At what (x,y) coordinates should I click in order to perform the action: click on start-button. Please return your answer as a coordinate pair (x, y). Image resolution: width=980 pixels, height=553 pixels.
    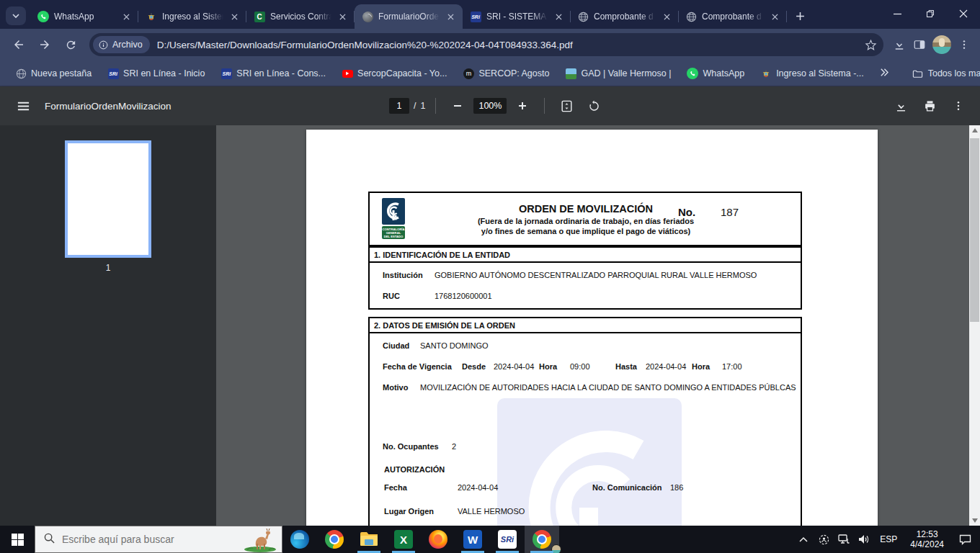
    Looking at the image, I should click on (17, 539).